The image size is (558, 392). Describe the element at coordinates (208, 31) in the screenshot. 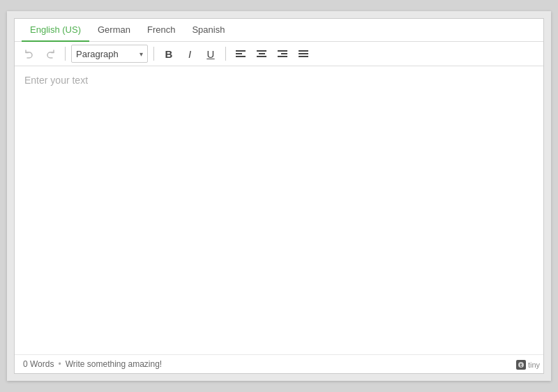

I see `tab-spanish: Spanish` at that location.